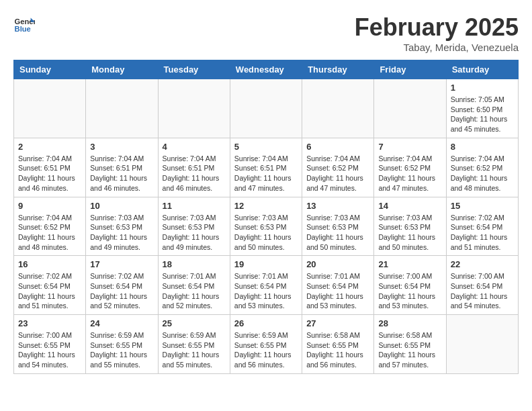 This screenshot has height=411, width=532. I want to click on day-number: 28, so click(410, 324).